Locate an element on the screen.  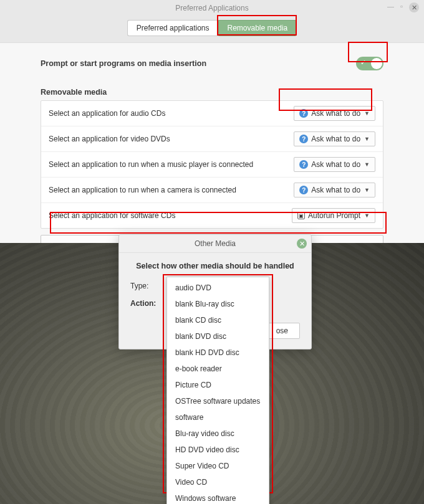
row-audio-cd: Select an application for audio CDs ?Ask… is located at coordinates (212, 113).